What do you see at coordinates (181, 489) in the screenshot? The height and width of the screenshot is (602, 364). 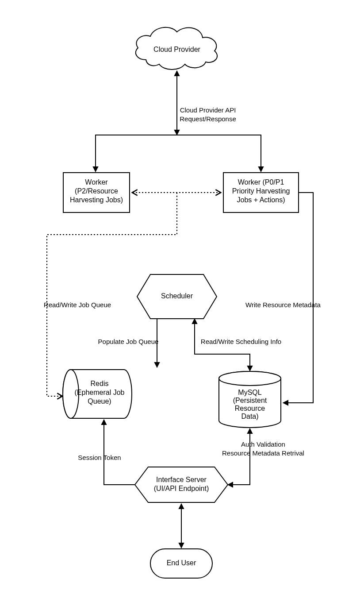 I see `interface-line2: (UI/API Endpoint)` at bounding box center [181, 489].